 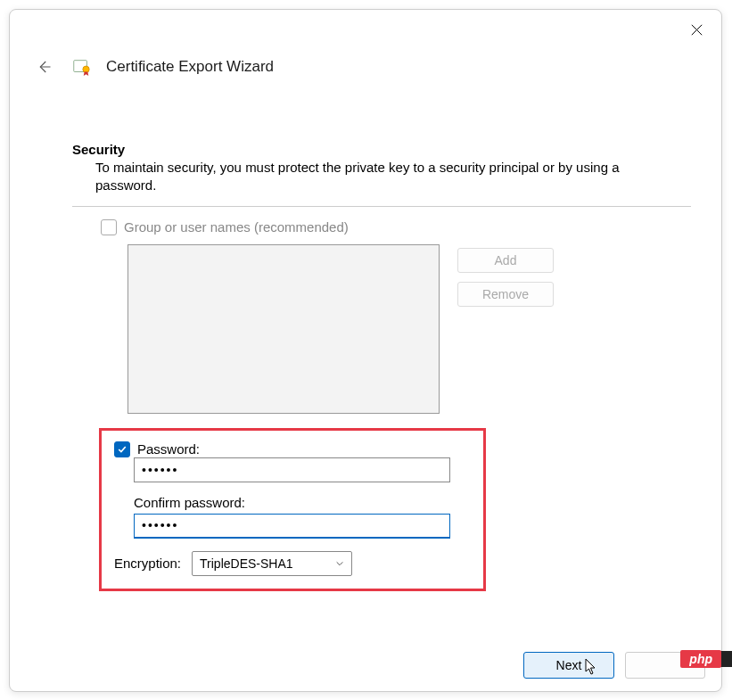 What do you see at coordinates (382, 150) in the screenshot?
I see `section-heading: Security` at bounding box center [382, 150].